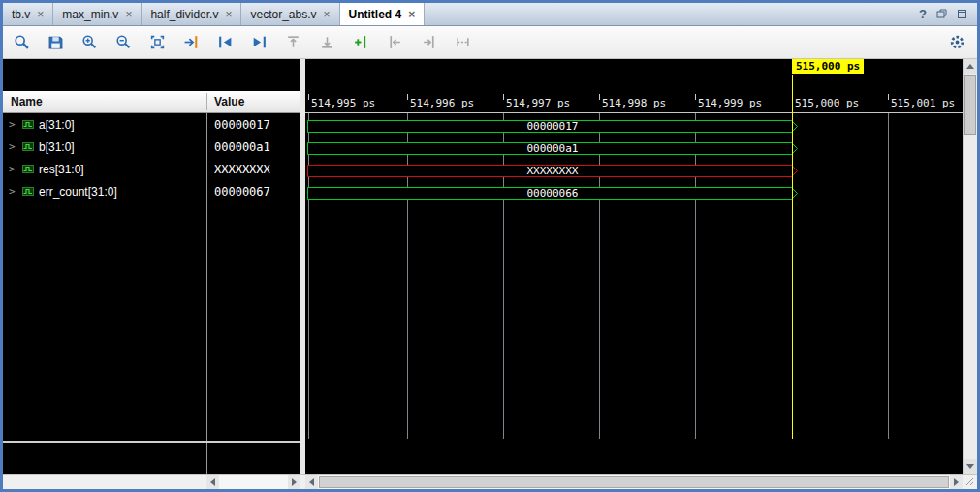 This screenshot has width=980, height=492. What do you see at coordinates (962, 14) in the screenshot?
I see `maximize-icon` at bounding box center [962, 14].